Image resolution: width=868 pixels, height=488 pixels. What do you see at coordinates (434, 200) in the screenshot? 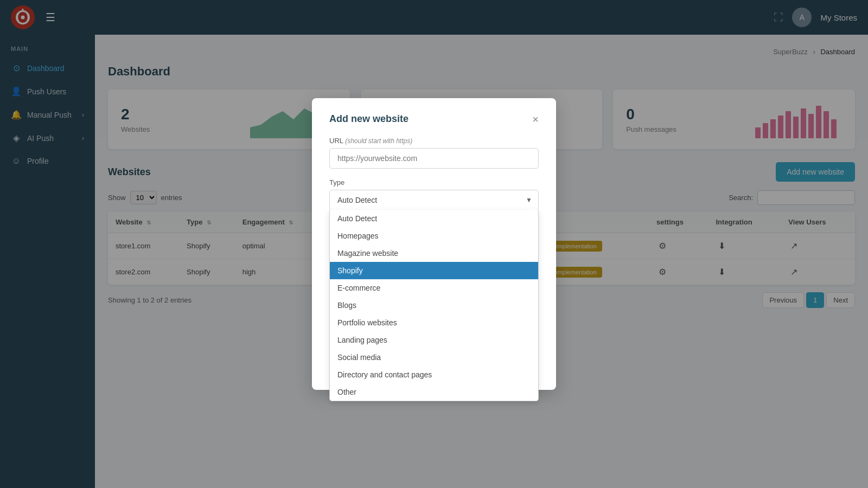
I see `type-select: Auto Detect` at bounding box center [434, 200].